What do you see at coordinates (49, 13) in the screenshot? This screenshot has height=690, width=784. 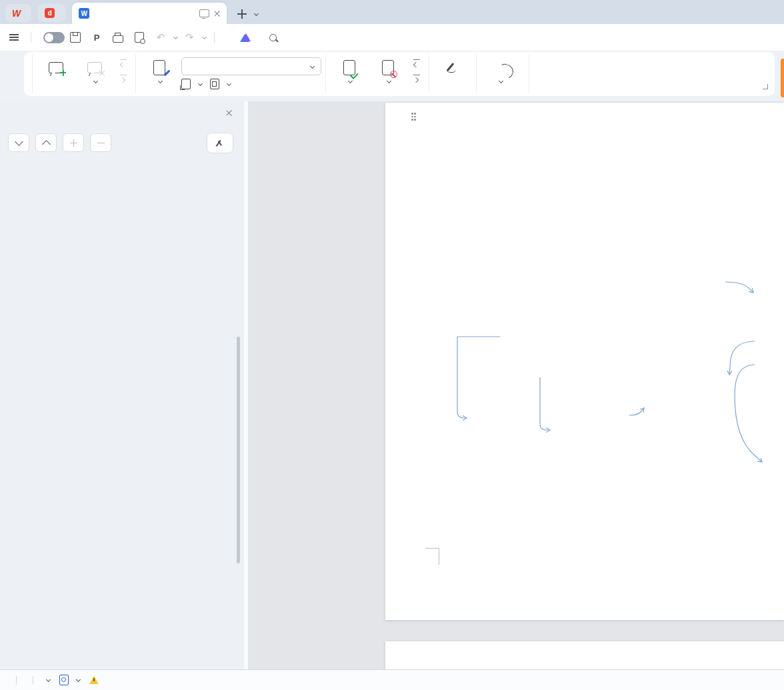 I see `docer-logo-icon: d` at bounding box center [49, 13].